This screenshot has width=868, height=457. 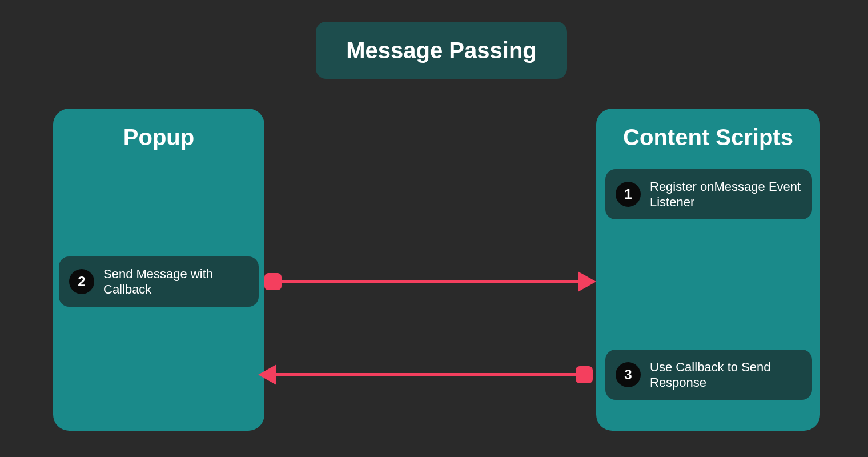 I want to click on step-send-message: 2 Send Message with Callback, so click(x=159, y=282).